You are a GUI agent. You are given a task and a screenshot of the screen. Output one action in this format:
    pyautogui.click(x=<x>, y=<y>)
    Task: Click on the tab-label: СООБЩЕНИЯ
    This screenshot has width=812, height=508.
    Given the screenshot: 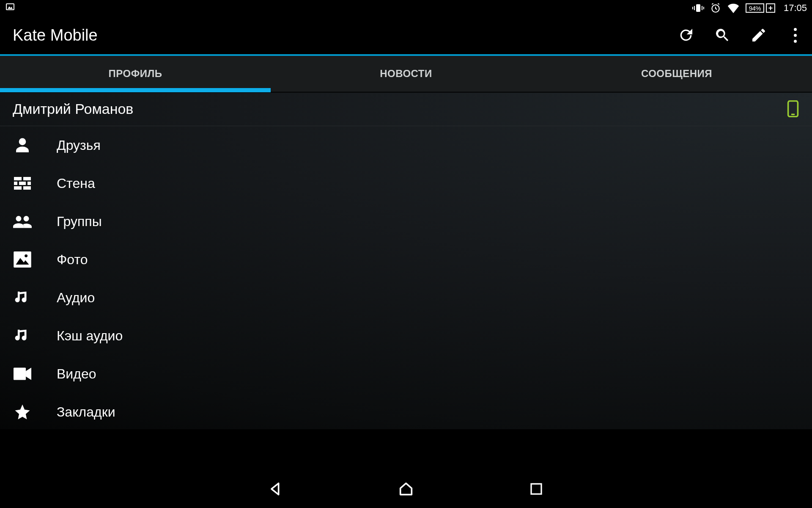 What is the action you would take?
    pyautogui.click(x=677, y=74)
    